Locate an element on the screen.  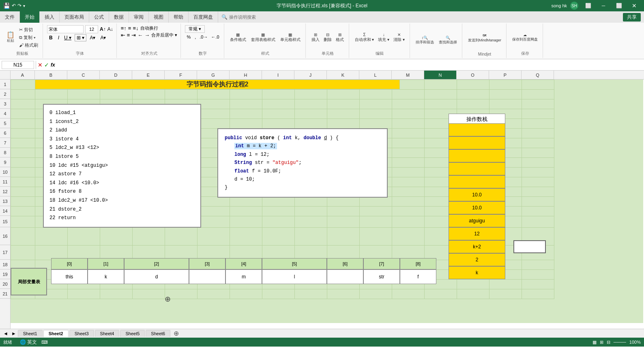
conditional-format-btn: ▦条件格式 is located at coordinates (238, 37).